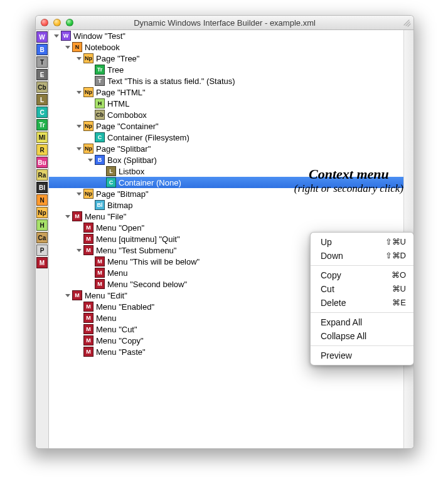 The height and width of the screenshot is (479, 448). What do you see at coordinates (42, 250) in the screenshot?
I see `tool-p: P` at bounding box center [42, 250].